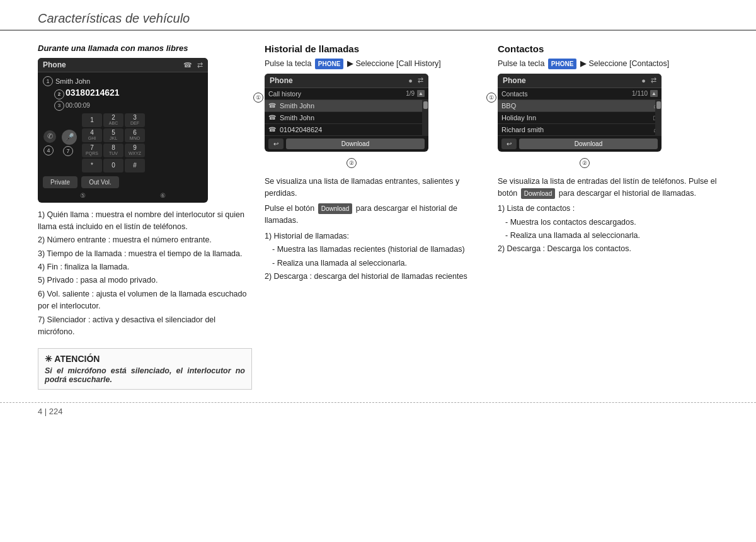 This screenshot has height=542, width=756. I want to click on circle-1-right: ①, so click(491, 98).